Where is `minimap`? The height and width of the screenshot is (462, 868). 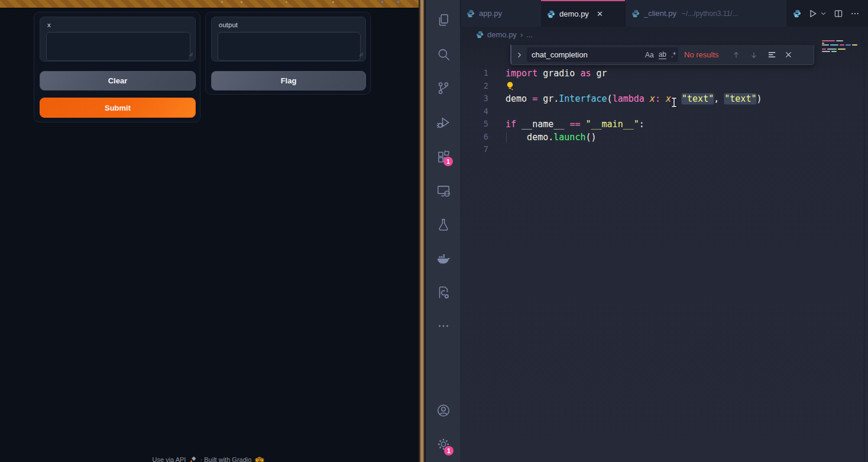
minimap is located at coordinates (840, 47).